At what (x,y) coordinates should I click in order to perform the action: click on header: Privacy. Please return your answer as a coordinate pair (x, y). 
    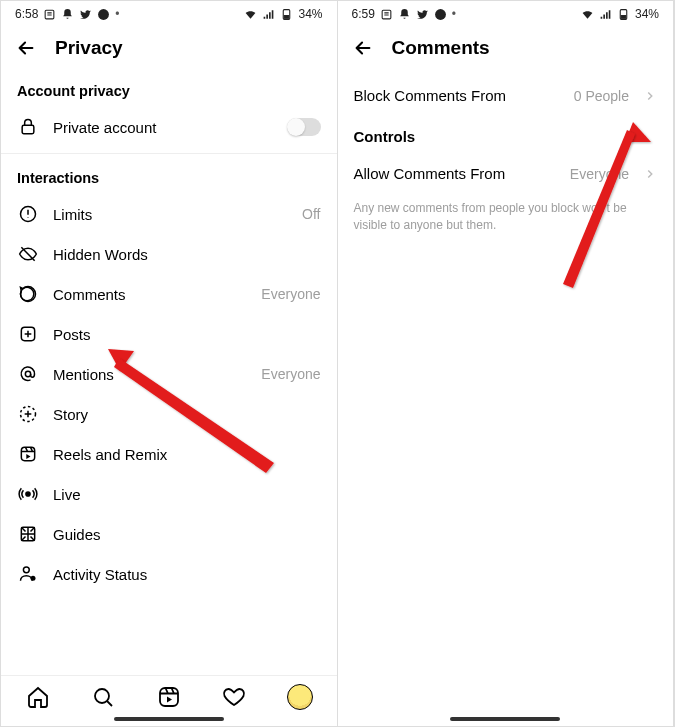
    Looking at the image, I should click on (169, 49).